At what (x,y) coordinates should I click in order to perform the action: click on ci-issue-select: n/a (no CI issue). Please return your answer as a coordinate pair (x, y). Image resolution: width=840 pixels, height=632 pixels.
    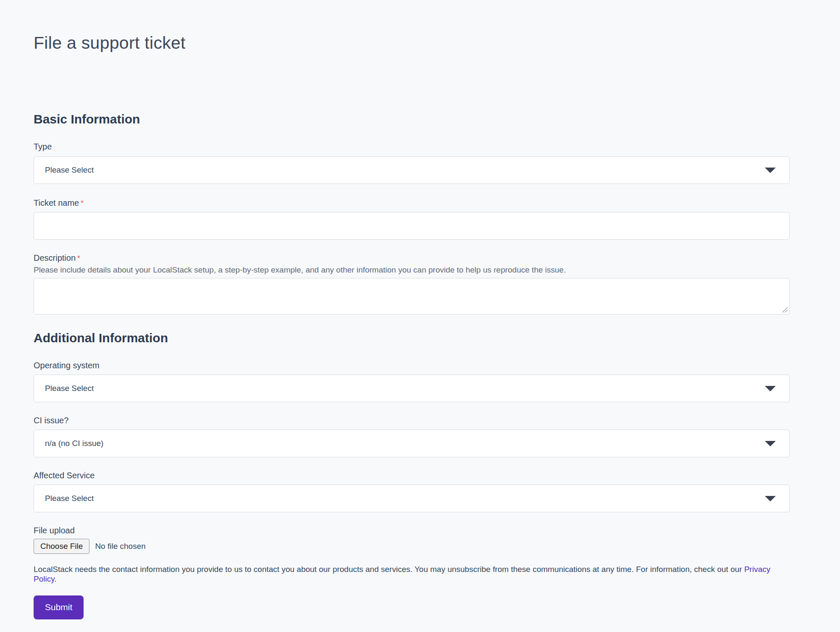
    Looking at the image, I should click on (412, 443).